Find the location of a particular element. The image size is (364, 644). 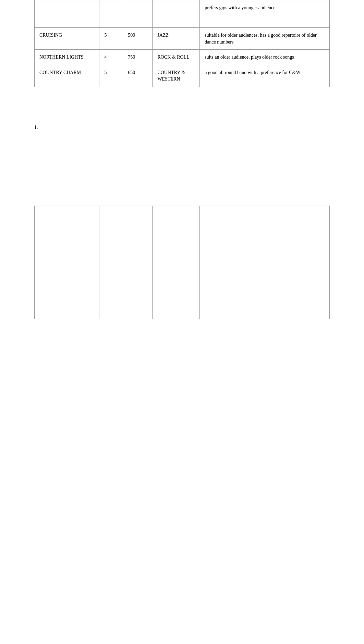

table-row-3: COUNTRY CHARM 5 650 COUNTRY & WESTERN a … is located at coordinates (182, 76).